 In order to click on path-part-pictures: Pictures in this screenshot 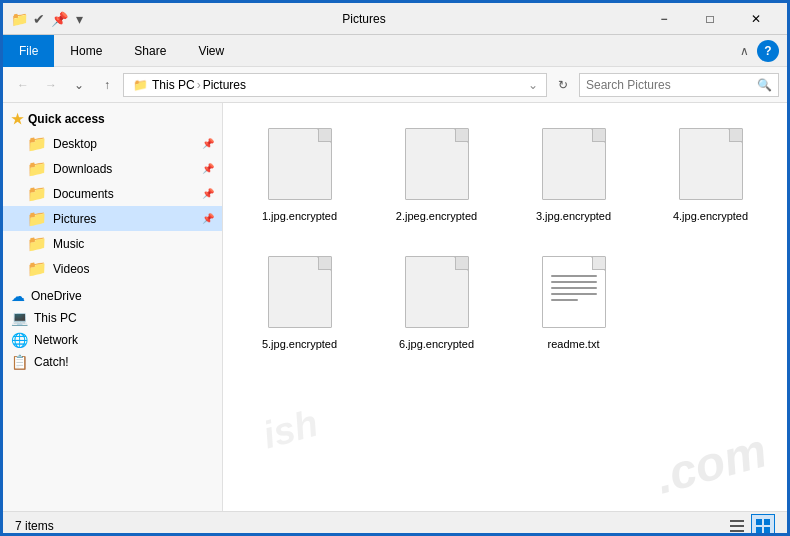, I will do `click(224, 85)`.